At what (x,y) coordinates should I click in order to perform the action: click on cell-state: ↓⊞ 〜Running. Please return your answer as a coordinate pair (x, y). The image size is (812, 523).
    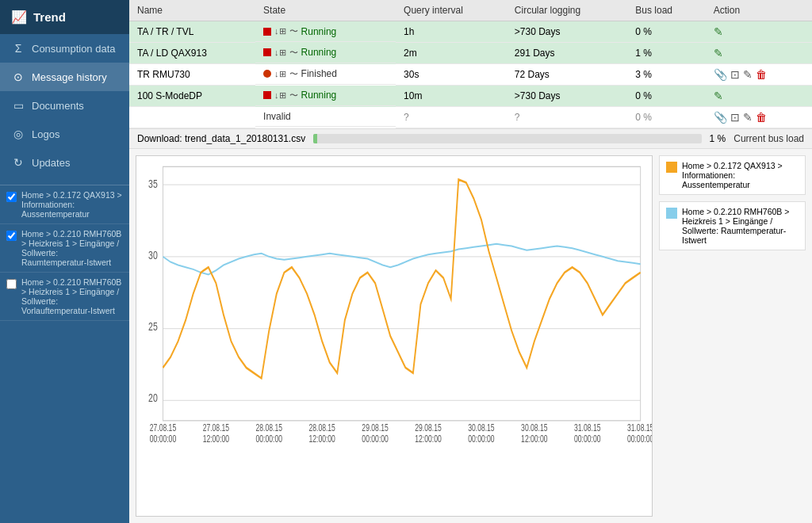
    Looking at the image, I should click on (325, 96).